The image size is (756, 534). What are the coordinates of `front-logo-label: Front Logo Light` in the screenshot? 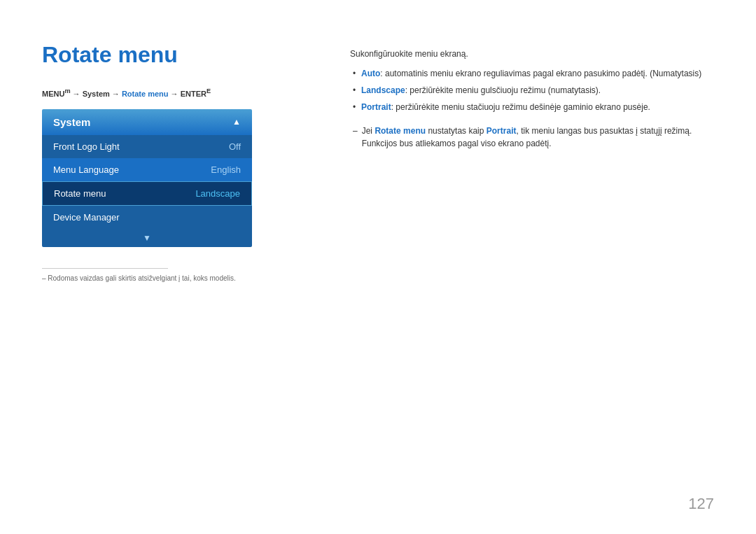 It's located at (87, 147).